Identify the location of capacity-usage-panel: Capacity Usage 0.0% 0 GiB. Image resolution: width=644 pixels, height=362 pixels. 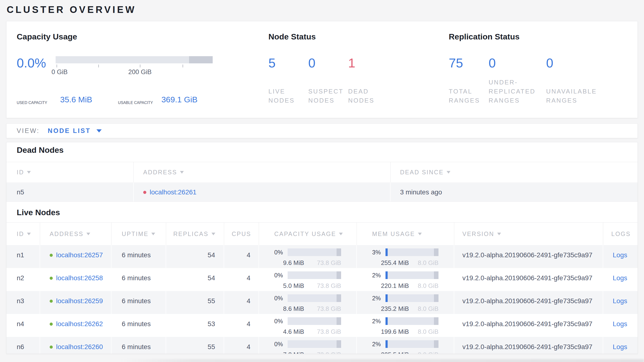
(142, 68).